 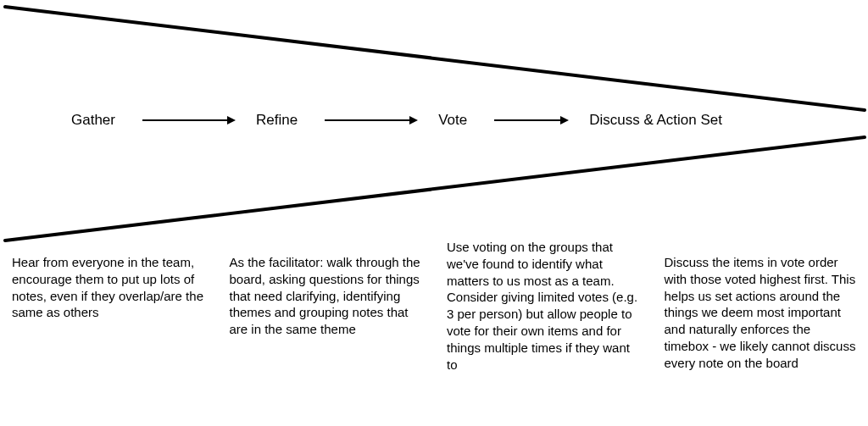 I want to click on stage-description-discuss: Discuss the items in vote order with tho…, so click(x=761, y=313).